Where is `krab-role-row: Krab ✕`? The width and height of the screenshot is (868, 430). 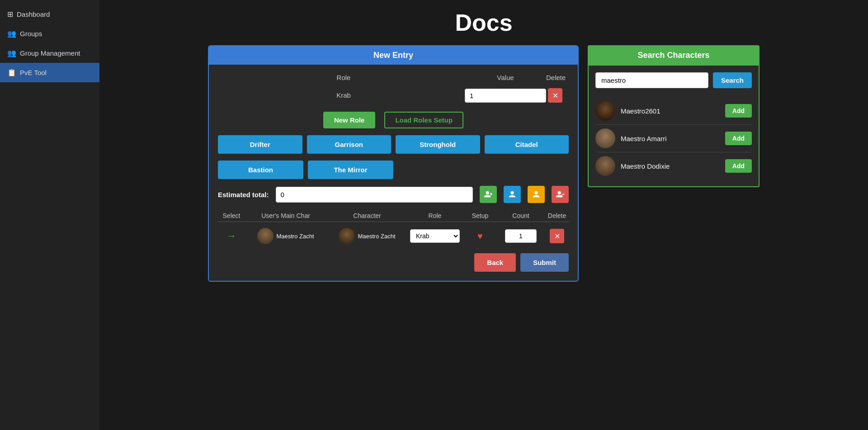
krab-role-row: Krab ✕ is located at coordinates (393, 95).